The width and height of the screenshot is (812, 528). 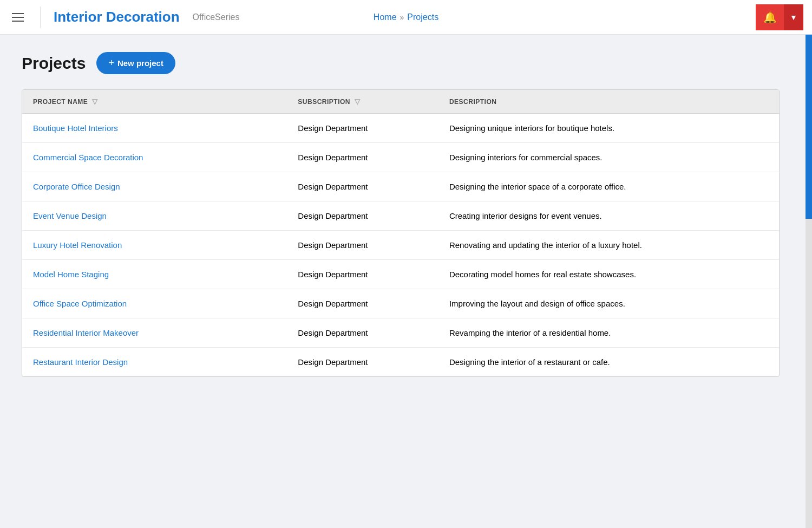 What do you see at coordinates (80, 362) in the screenshot?
I see `project-name-link: Restaurant Interior Design` at bounding box center [80, 362].